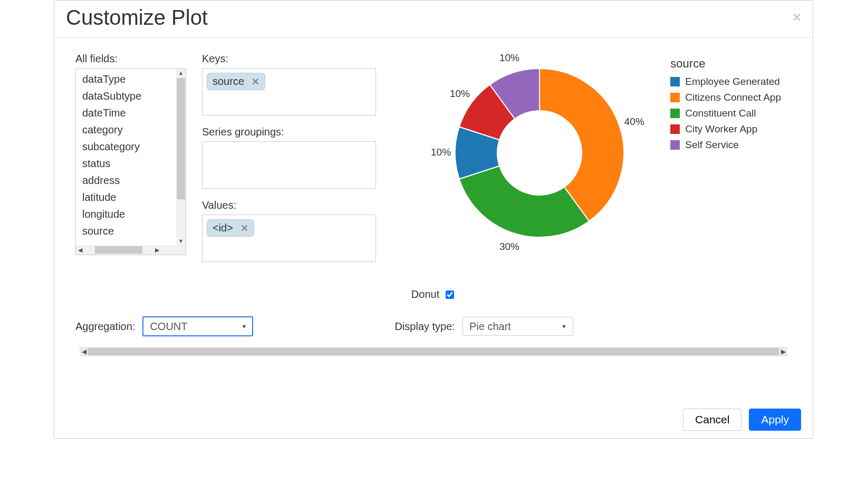 The width and height of the screenshot is (867, 504). Describe the element at coordinates (236, 81) in the screenshot. I see `keys-chip: source✕` at that location.